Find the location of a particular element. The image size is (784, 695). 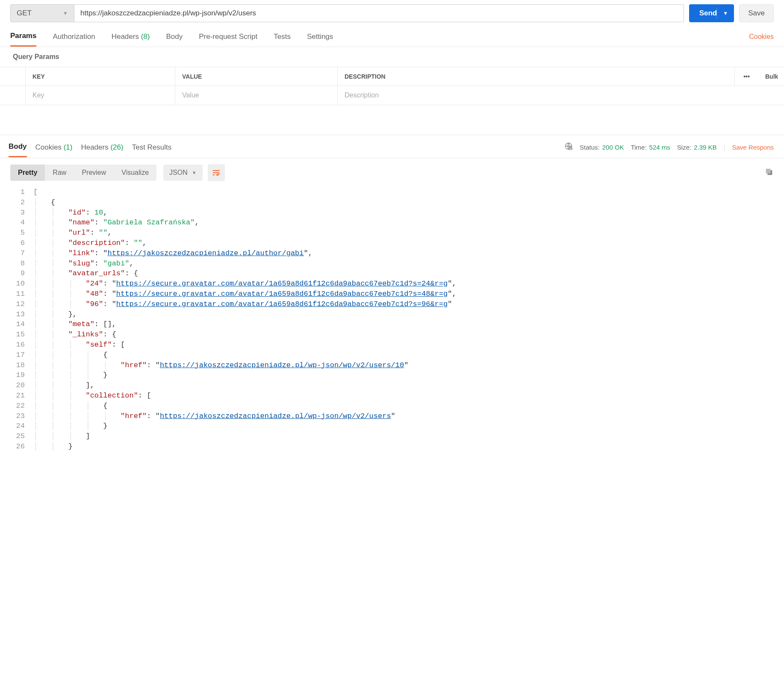

resp-tab-body: Body is located at coordinates (18, 150).